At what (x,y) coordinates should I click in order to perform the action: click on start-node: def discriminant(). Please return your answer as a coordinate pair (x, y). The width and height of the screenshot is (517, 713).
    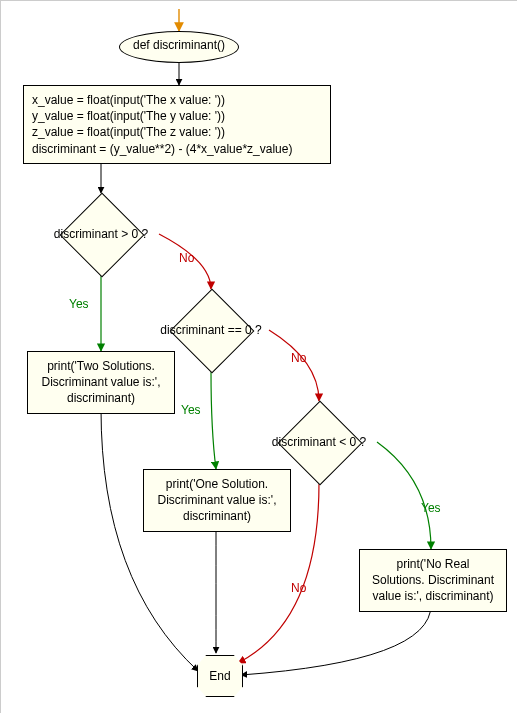
    Looking at the image, I should click on (179, 47).